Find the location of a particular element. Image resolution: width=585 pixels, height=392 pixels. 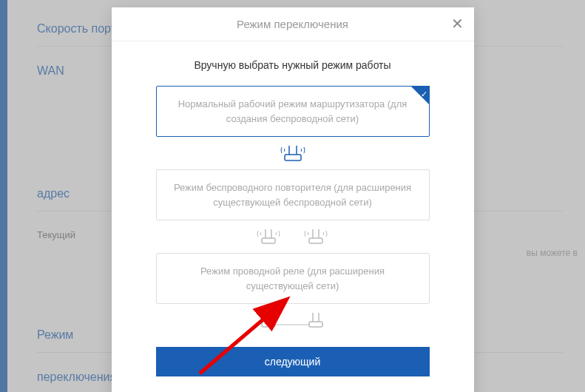

router-pair-wireless-icon is located at coordinates (293, 236).